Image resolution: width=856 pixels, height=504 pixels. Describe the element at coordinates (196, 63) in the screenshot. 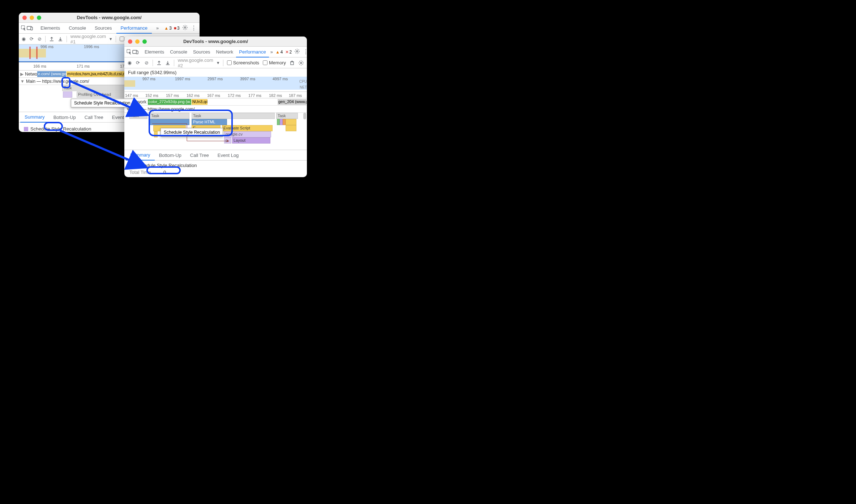

I see `profile-selector: www.google.com #2` at that location.